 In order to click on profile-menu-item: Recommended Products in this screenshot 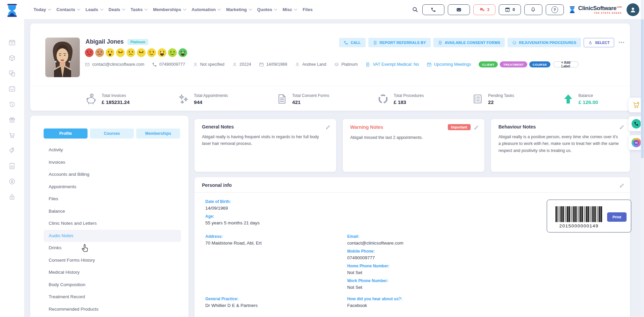, I will do `click(112, 309)`.